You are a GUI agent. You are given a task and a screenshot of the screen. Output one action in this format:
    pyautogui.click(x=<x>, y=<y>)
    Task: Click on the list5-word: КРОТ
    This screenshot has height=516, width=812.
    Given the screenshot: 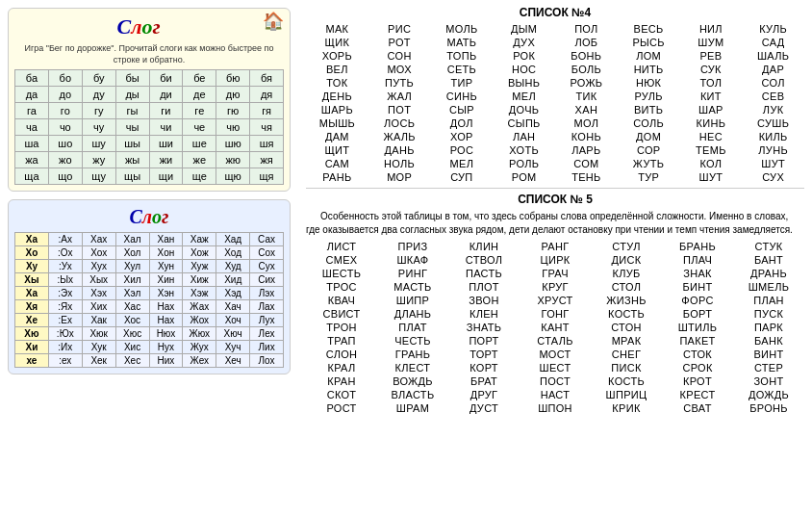 What is the action you would take?
    pyautogui.click(x=698, y=381)
    